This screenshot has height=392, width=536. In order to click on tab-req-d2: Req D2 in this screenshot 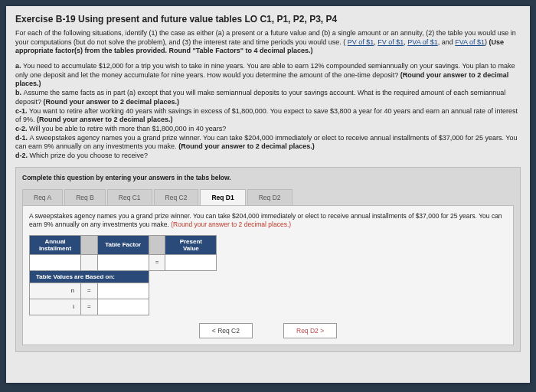, I will do `click(270, 198)`.